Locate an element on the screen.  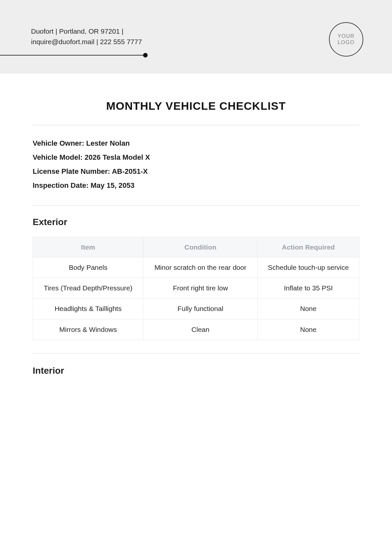
page-title: MONTHLY VEHICLE CHECKLIST is located at coordinates (196, 106).